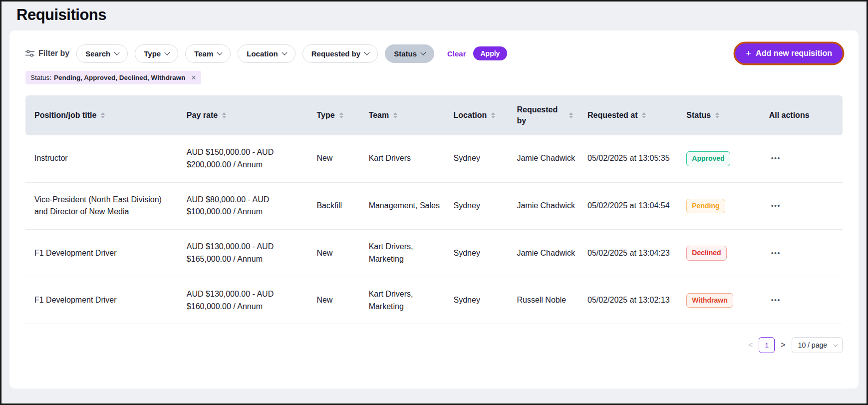 The width and height of the screenshot is (868, 405). Describe the element at coordinates (252, 301) in the screenshot. I see `cell-pay-rate: AUD $130,000.00 - AUD $160,000.00 / Annu…` at that location.